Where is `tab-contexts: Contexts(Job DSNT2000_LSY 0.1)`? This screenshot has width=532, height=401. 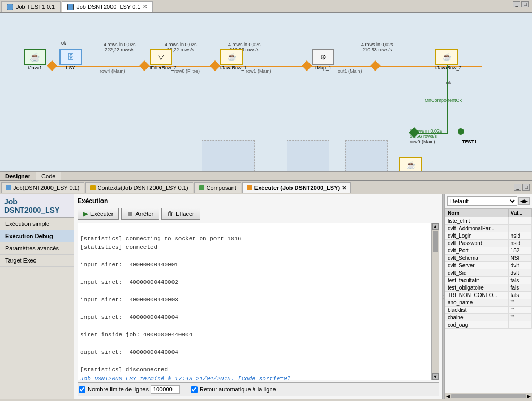 tab-contexts: Contexts(Job DSNT2000_LSY 0.1) is located at coordinates (139, 188).